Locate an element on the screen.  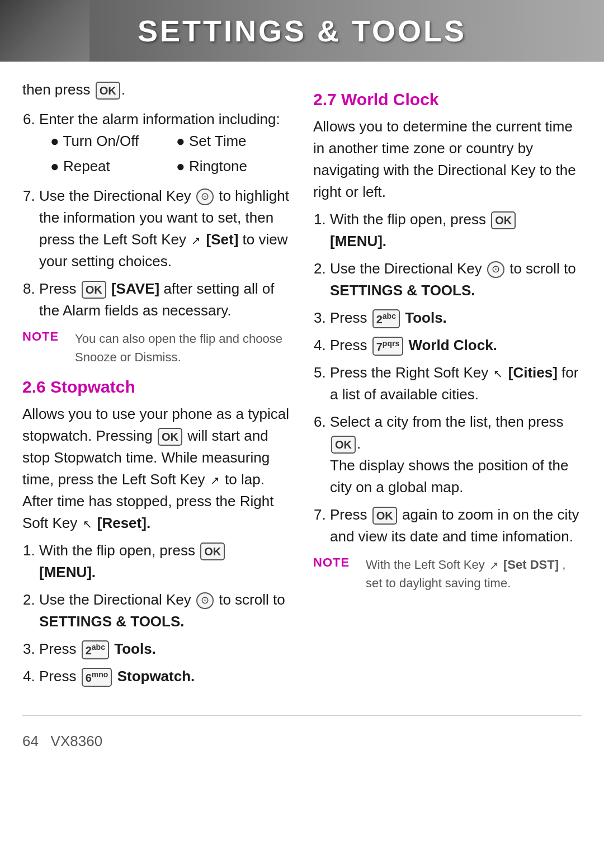
bullet-set-time: Set Time is located at coordinates (234, 141).